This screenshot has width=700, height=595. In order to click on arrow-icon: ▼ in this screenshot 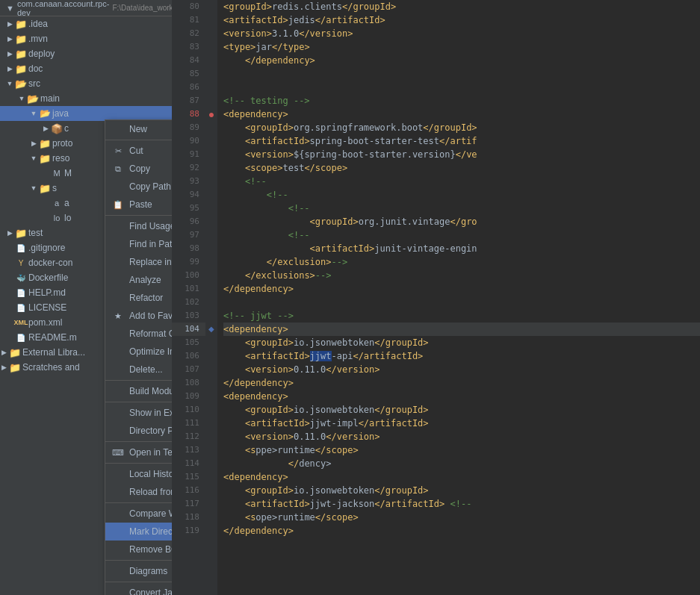, I will do `click(34, 158)`.